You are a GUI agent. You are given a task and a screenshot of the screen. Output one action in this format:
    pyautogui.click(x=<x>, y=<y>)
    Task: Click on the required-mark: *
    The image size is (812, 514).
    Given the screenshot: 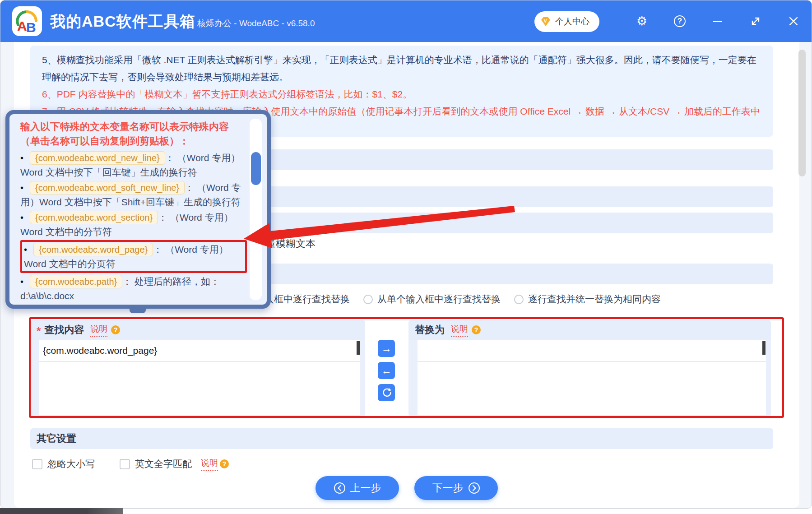 What is the action you would take?
    pyautogui.click(x=39, y=331)
    